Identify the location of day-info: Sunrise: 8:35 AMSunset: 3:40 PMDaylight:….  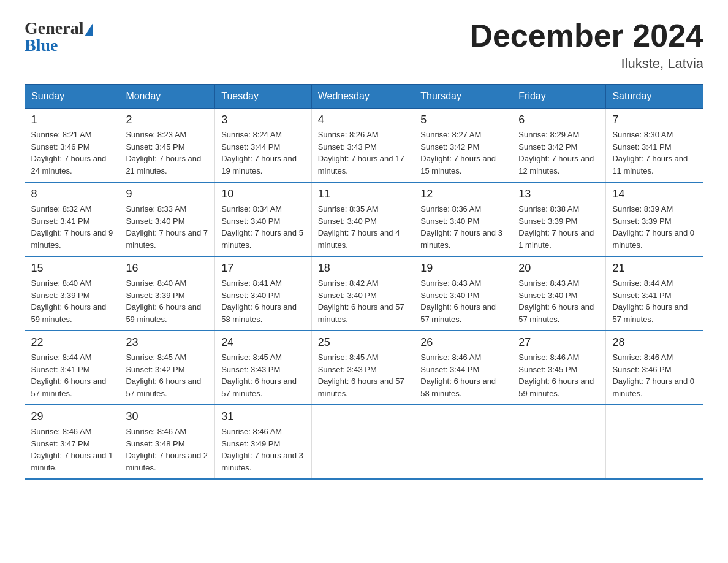
(363, 227).